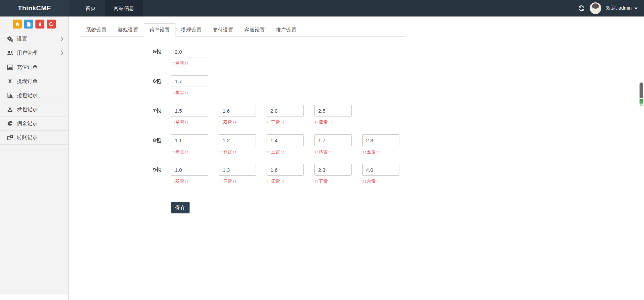 The image size is (644, 300). Describe the element at coordinates (29, 24) in the screenshot. I see `file-icon` at that location.